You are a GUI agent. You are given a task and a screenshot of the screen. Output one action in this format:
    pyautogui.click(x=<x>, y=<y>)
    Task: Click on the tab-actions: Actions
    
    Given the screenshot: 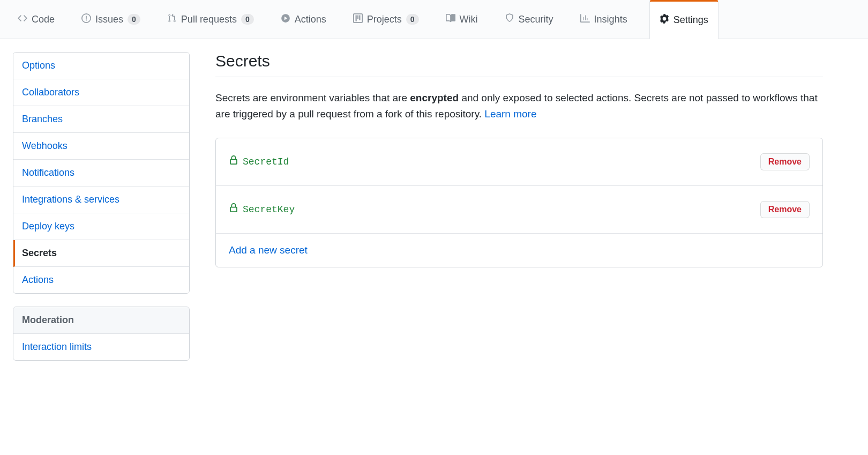 What is the action you would take?
    pyautogui.click(x=303, y=19)
    